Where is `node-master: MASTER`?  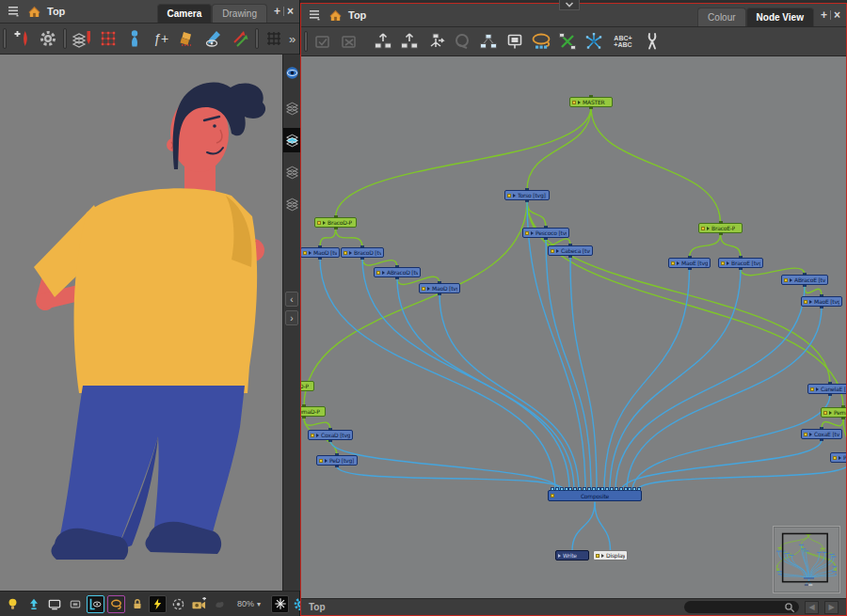
node-master: MASTER is located at coordinates (591, 102).